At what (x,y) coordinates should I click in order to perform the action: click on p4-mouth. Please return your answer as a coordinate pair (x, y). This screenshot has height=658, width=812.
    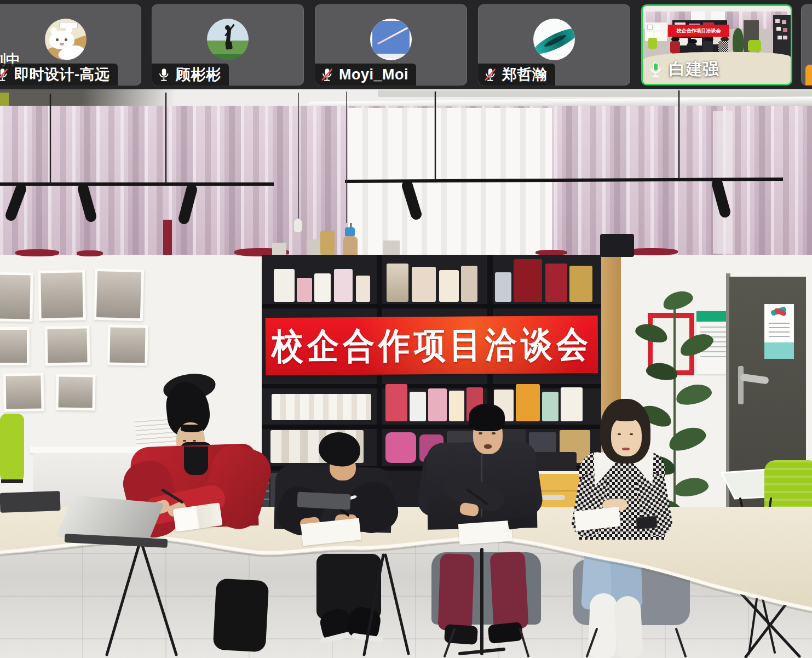
    Looking at the image, I should click on (626, 449).